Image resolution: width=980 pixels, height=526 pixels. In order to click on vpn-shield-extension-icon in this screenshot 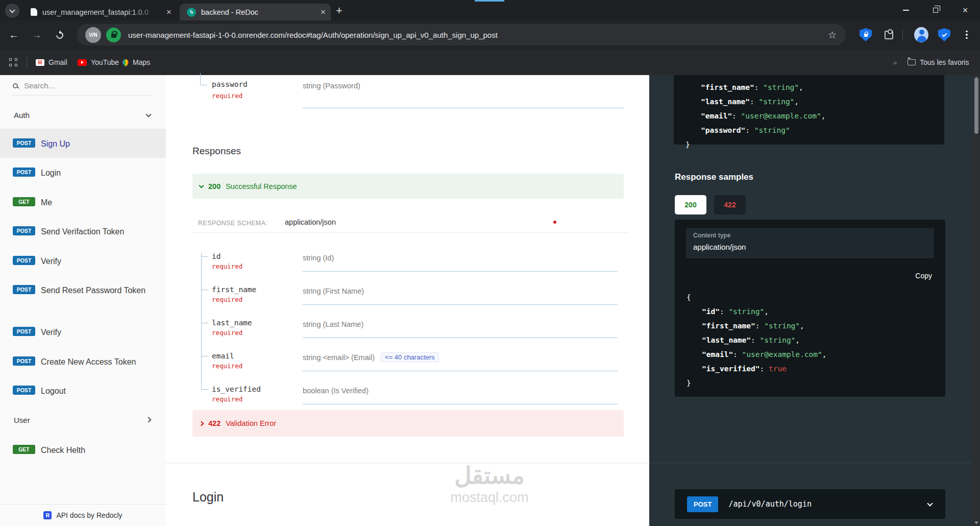, I will do `click(866, 35)`.